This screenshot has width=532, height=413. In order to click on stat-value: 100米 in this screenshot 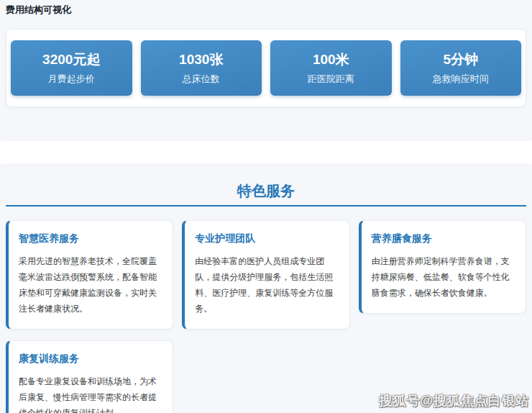, I will do `click(331, 60)`.